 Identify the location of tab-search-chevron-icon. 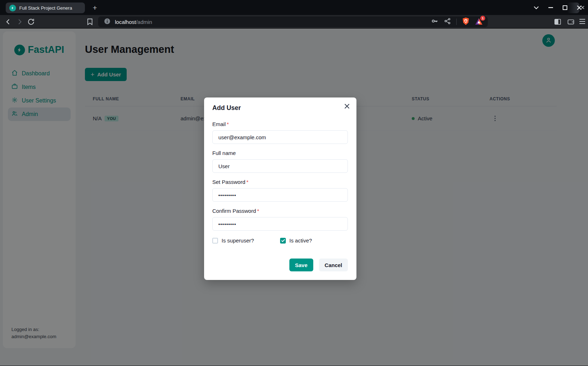
(536, 7).